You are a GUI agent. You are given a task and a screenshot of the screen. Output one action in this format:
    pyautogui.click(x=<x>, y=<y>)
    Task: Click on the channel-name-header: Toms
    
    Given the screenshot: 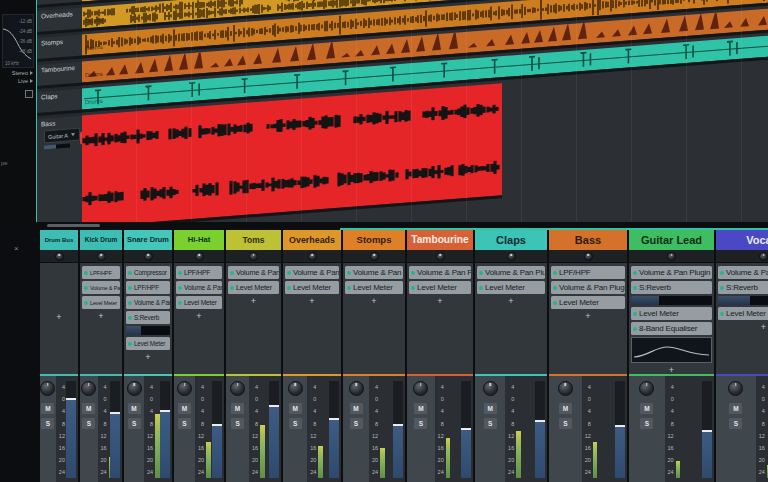 What is the action you would take?
    pyautogui.click(x=254, y=240)
    